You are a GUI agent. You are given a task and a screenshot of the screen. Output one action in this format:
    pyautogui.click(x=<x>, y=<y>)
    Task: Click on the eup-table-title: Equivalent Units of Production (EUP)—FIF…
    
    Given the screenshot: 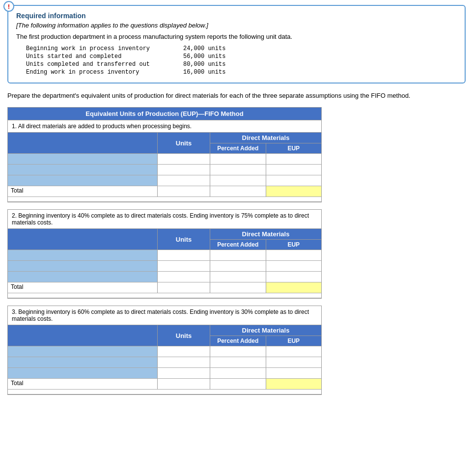 What is the action you would take?
    pyautogui.click(x=165, y=114)
    